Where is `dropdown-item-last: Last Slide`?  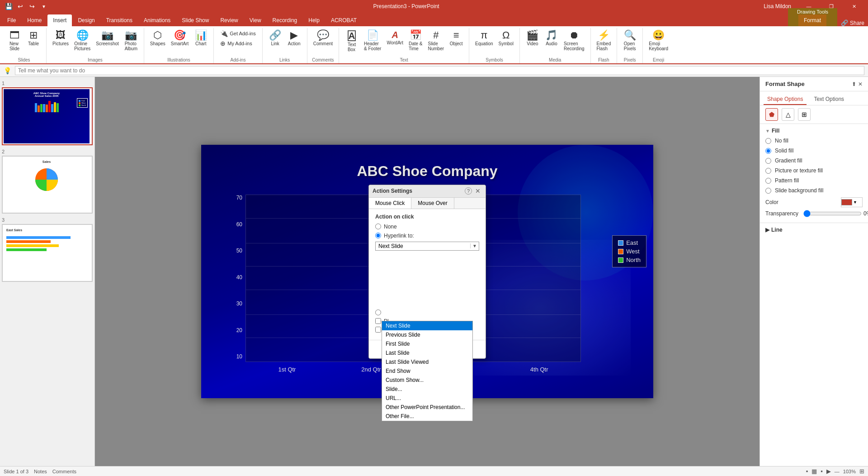 dropdown-item-last: Last Slide is located at coordinates (427, 353).